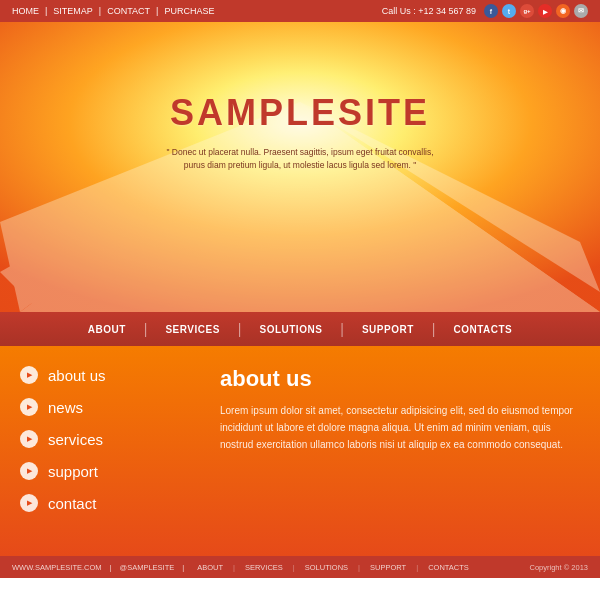 Image resolution: width=600 pixels, height=600 pixels. I want to click on content-body: Lorem ipsum dolor sit amet, consectetur …, so click(400, 428).